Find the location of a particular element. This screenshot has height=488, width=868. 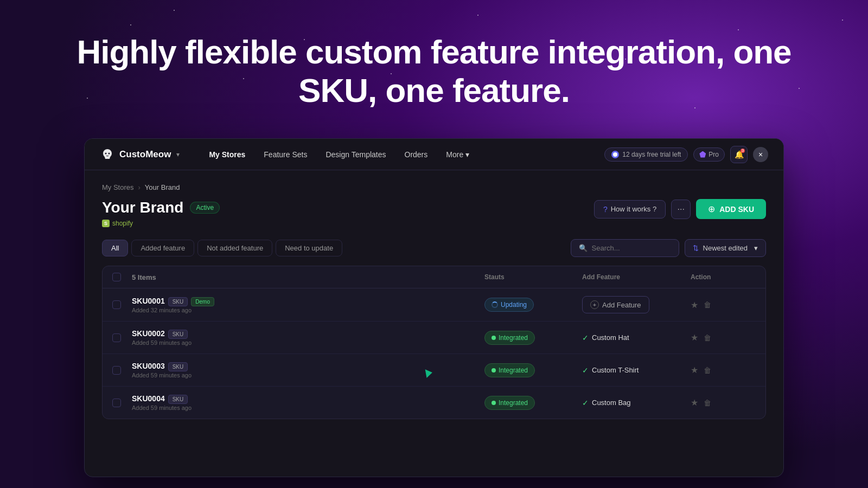

add-feature-button: + Updating Add Feature is located at coordinates (616, 305).